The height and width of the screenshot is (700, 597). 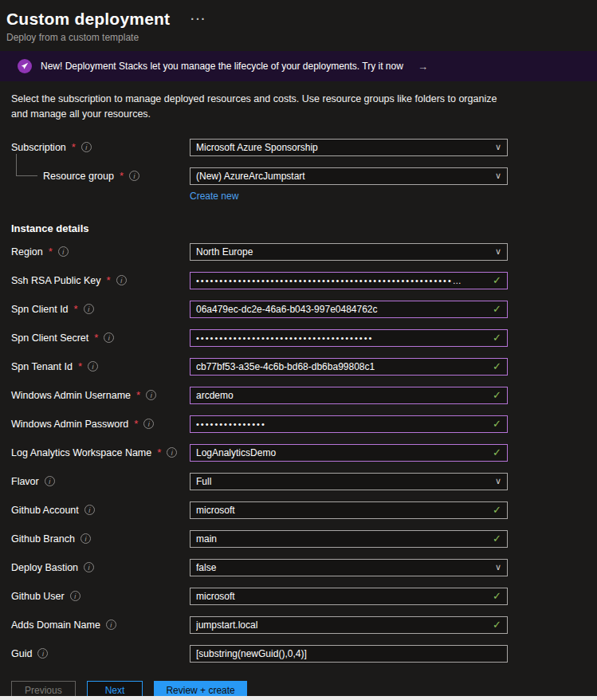 What do you see at coordinates (40, 309) in the screenshot?
I see `spn-client-id-label: Spn Client Id` at bounding box center [40, 309].